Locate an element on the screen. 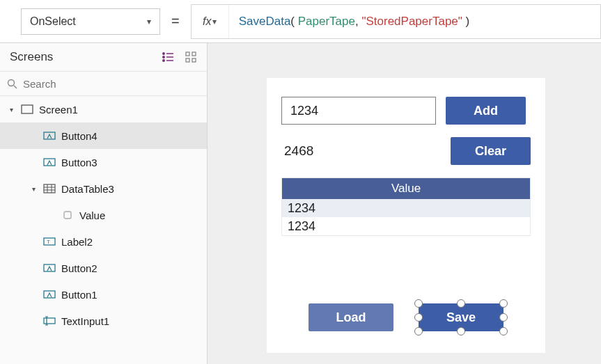  property-selector: OnSelect ▾ is located at coordinates (91, 22).